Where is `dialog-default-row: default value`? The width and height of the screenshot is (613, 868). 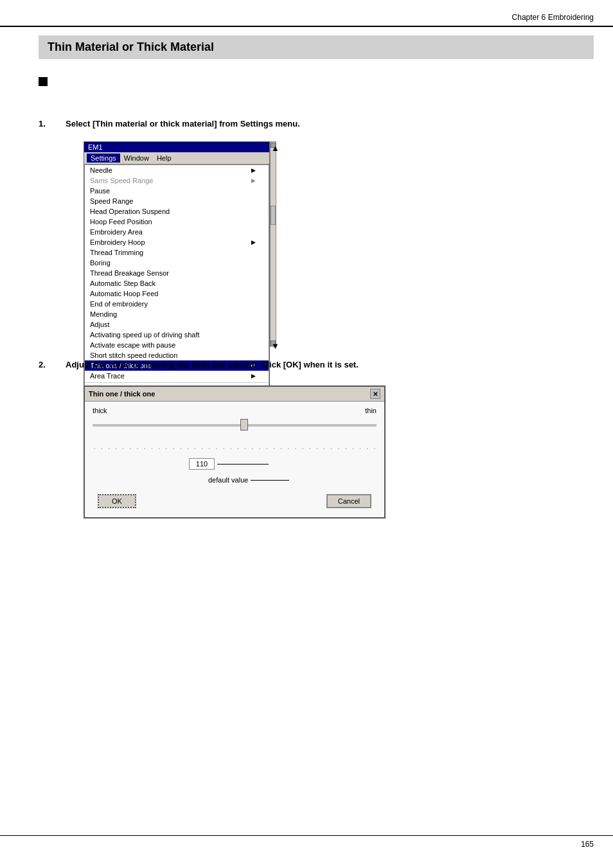
dialog-default-row: default value is located at coordinates (235, 480).